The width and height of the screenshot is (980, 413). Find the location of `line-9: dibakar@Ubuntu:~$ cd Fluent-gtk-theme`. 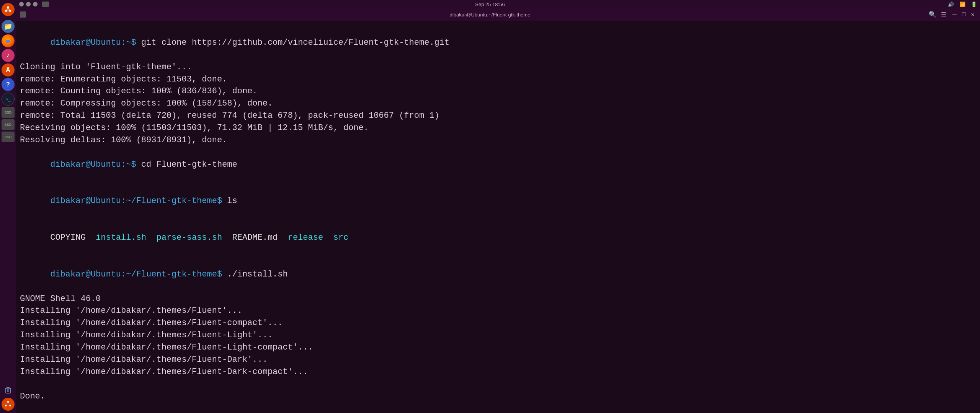

line-9: dibakar@Ubuntu:~$ cd Fluent-gtk-theme is located at coordinates (496, 165).